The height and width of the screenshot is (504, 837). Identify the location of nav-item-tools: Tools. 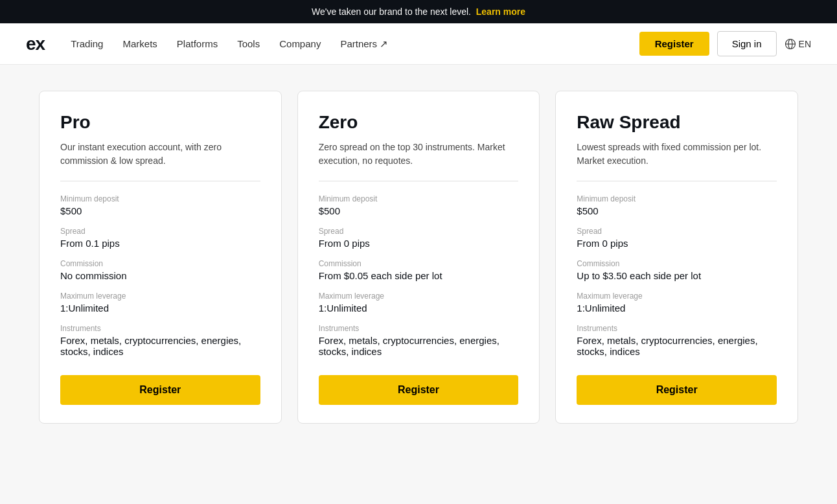
(249, 44).